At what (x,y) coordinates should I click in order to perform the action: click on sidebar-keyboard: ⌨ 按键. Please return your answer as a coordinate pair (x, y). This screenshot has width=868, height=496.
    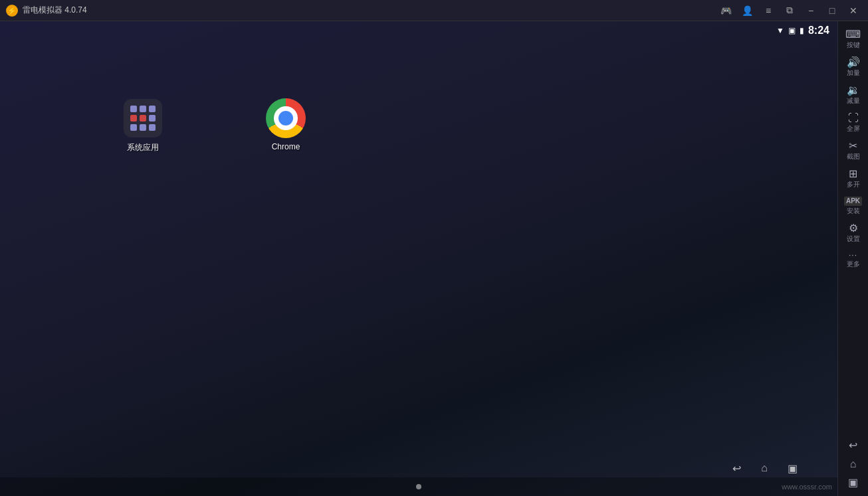
    Looking at the image, I should click on (853, 39).